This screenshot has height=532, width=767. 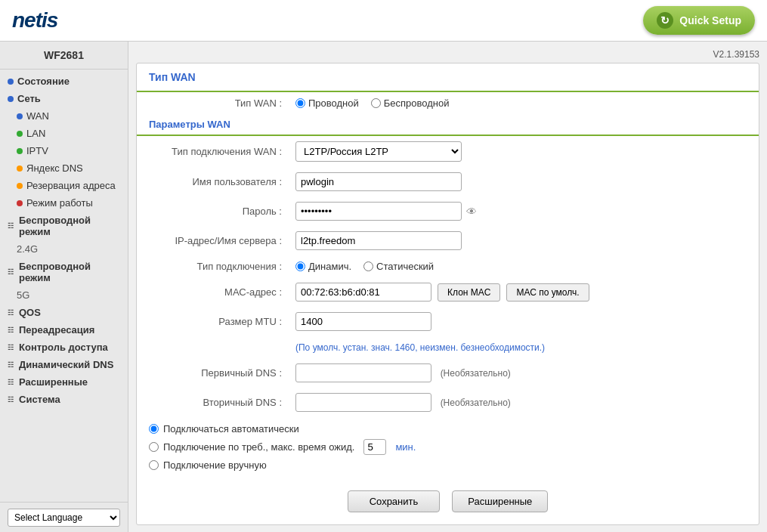 What do you see at coordinates (363, 373) in the screenshot?
I see `primary-dns-input` at bounding box center [363, 373].